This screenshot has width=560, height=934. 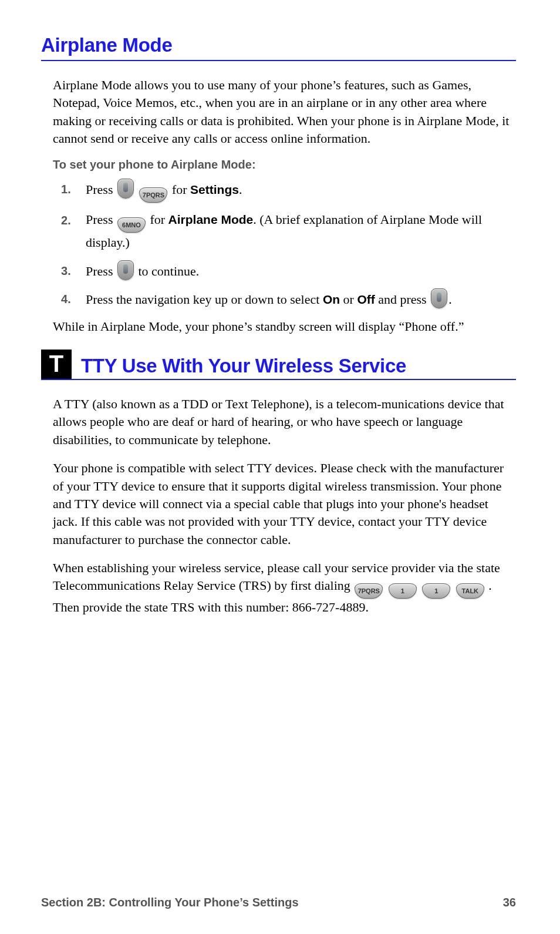 I want to click on tty-heading-wrap: T TTY Use With Your Wireless Service, so click(x=278, y=364).